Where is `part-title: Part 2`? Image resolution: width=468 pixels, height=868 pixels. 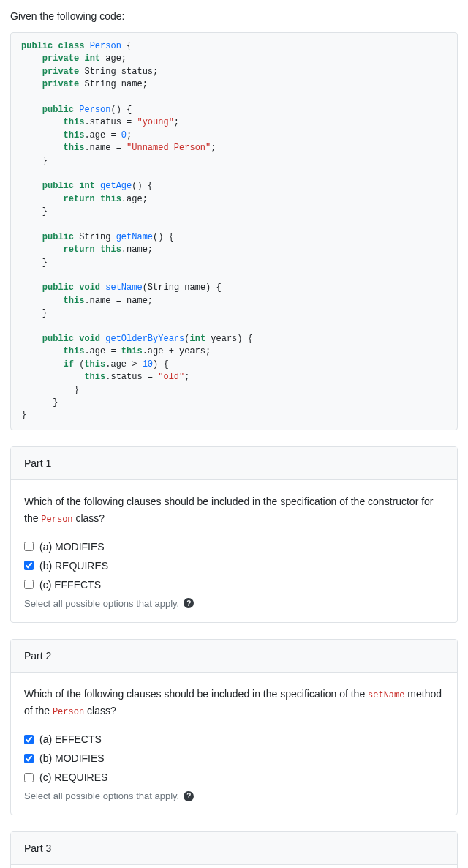 part-title: Part 2 is located at coordinates (234, 656).